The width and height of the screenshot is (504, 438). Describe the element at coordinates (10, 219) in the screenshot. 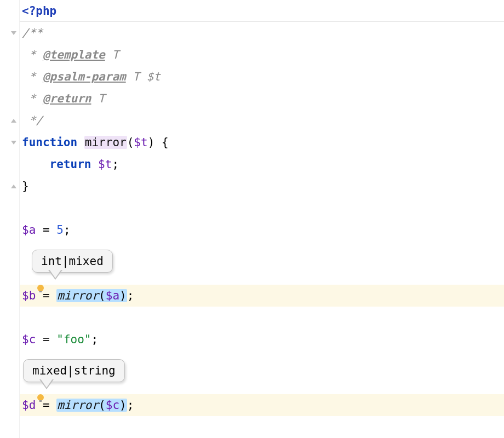

I see `gutter` at that location.